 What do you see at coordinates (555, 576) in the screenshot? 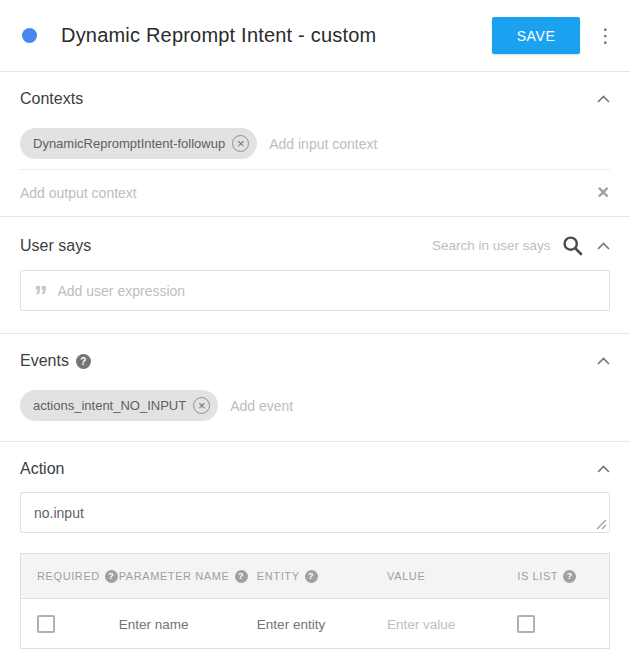
I see `column-header-is-list: IS LIST?` at bounding box center [555, 576].